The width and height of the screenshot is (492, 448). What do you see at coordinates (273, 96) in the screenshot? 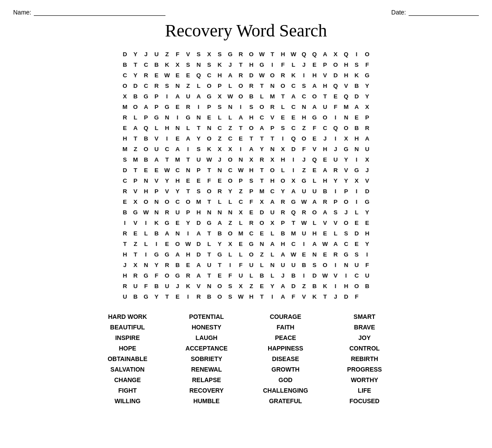
I see `grid-cell: M` at bounding box center [273, 96].